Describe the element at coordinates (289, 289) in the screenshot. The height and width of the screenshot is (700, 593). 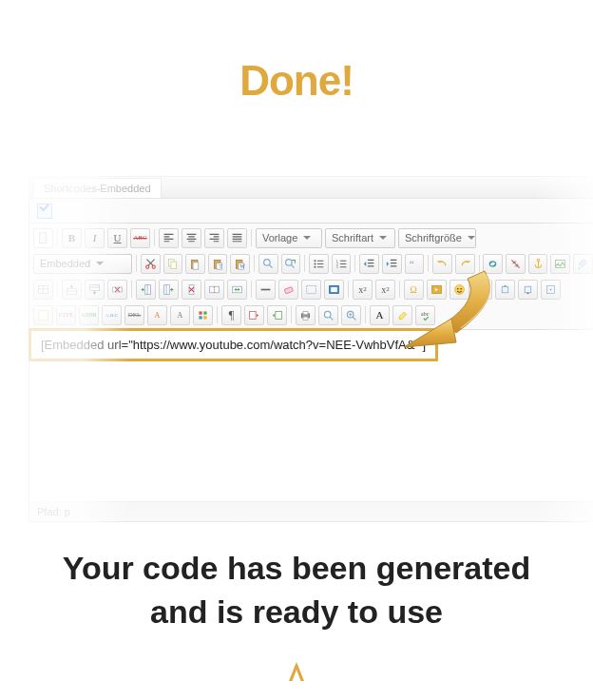
I see `remove-format-button` at that location.